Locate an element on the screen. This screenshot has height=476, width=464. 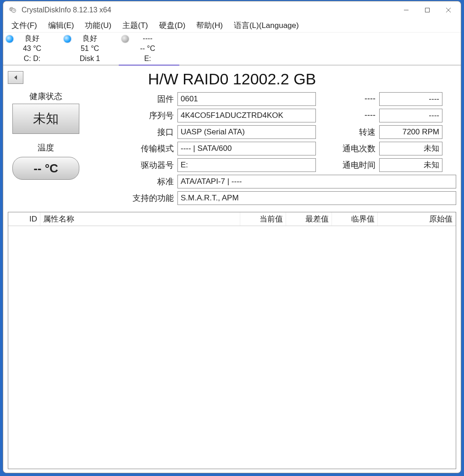
right-value-0: ---- is located at coordinates (411, 99).